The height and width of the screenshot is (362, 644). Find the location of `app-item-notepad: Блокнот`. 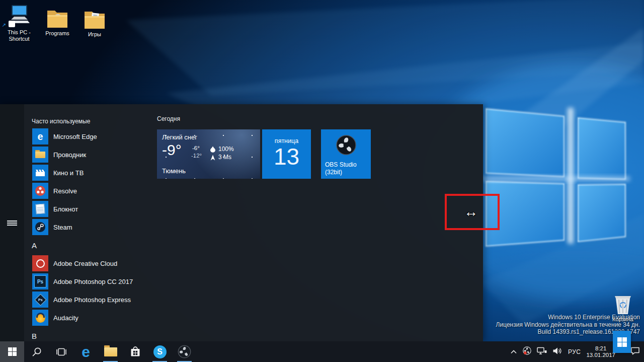

app-item-notepad: Блокнот is located at coordinates (94, 209).